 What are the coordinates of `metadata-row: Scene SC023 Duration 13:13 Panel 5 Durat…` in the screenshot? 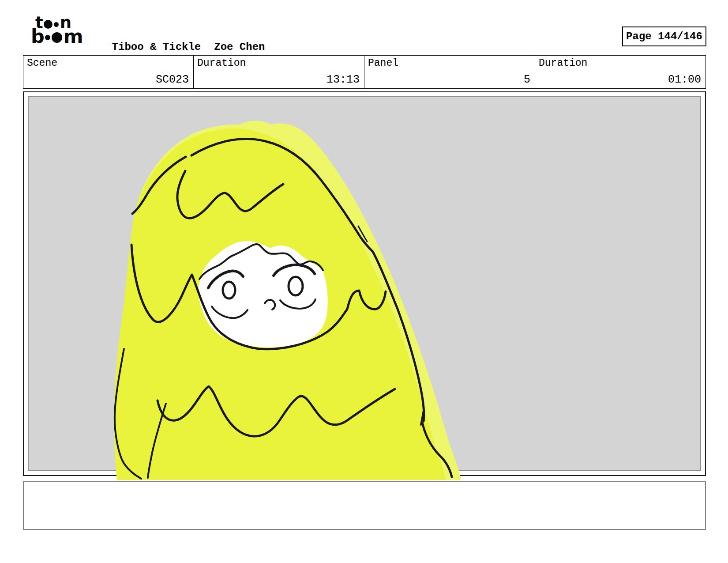 It's located at (364, 72).